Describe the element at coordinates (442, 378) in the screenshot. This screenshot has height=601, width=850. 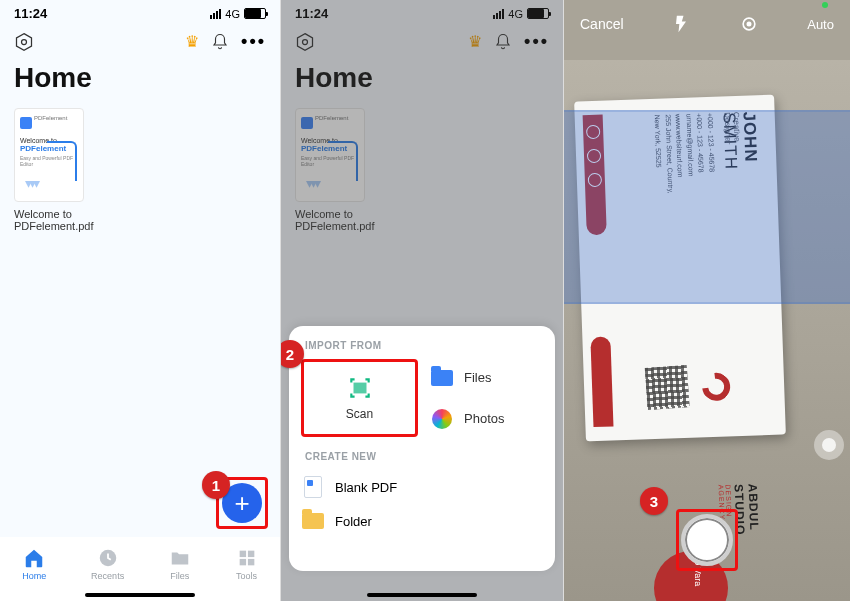
I see `files-folder-icon` at that location.